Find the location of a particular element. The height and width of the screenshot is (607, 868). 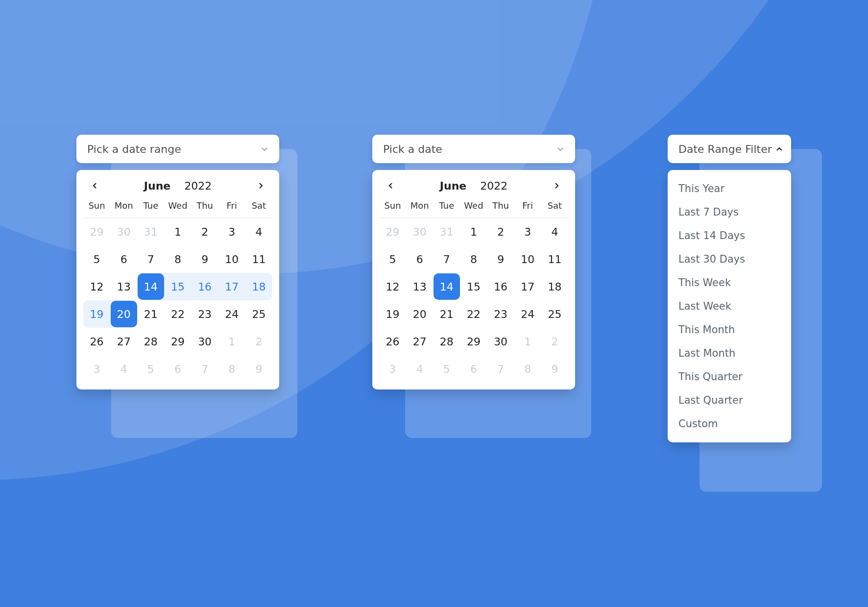

filter-option: Last Quarter is located at coordinates (729, 400).